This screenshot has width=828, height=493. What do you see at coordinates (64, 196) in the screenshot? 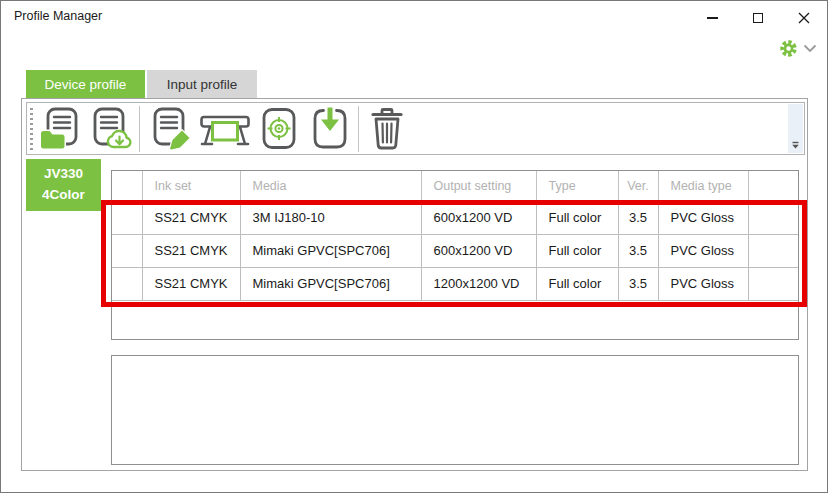
I see `device-name-line2: 4Color` at bounding box center [64, 196].